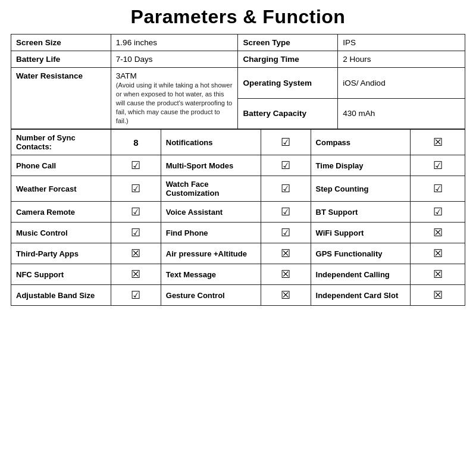 Image resolution: width=476 pixels, height=476 pixels. What do you see at coordinates (61, 295) in the screenshot?
I see `feature-col1-label: Adjustable Band Size` at bounding box center [61, 295].